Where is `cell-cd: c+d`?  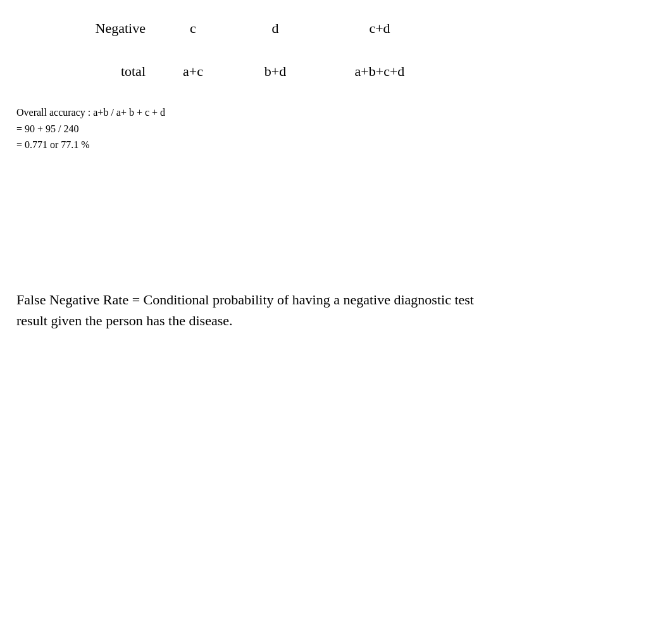 cell-cd: c+d is located at coordinates (380, 28).